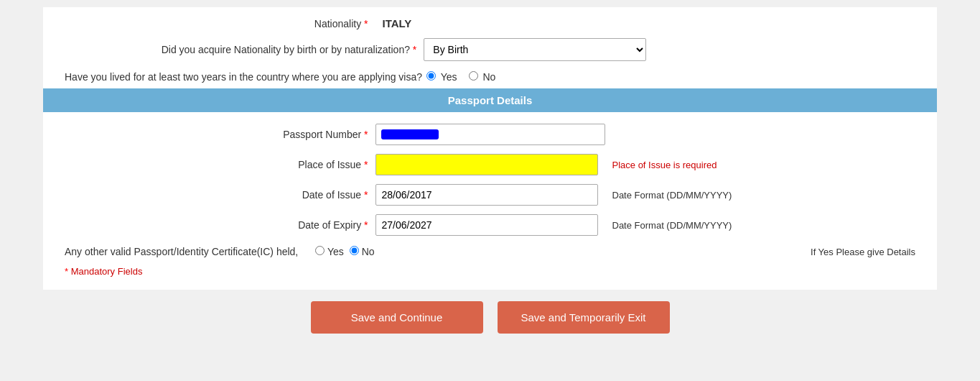  I want to click on acquisition-label-text: Did you acquire Nationality by birth or …, so click(286, 50).